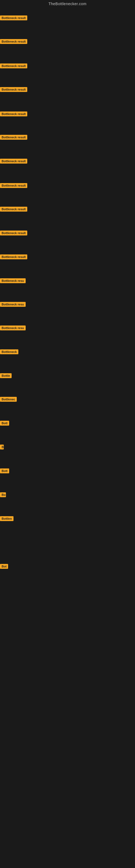 This screenshot has height=868, width=135. What do you see at coordinates (3, 495) in the screenshot?
I see `bottleneck-badge-21: Bo` at bounding box center [3, 495].